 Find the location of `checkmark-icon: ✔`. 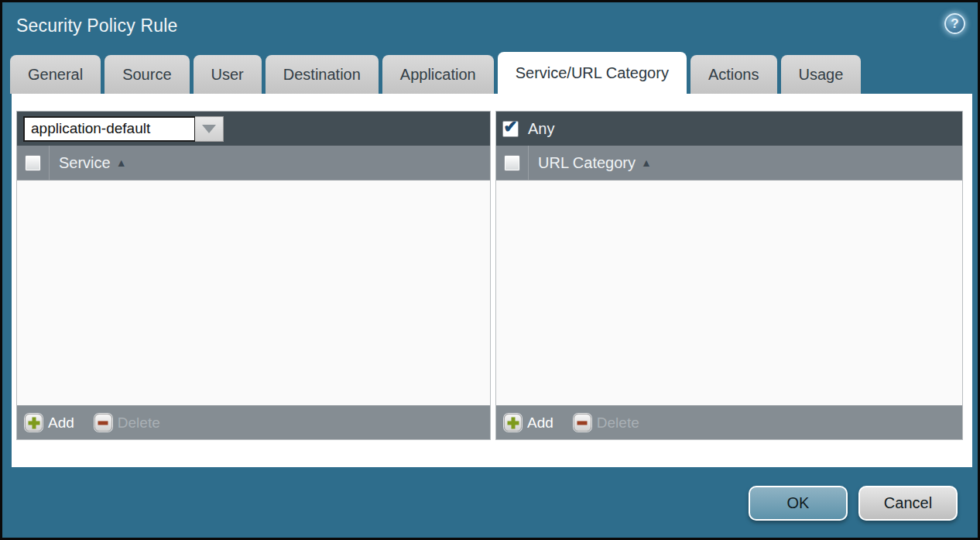

checkmark-icon: ✔ is located at coordinates (510, 127).